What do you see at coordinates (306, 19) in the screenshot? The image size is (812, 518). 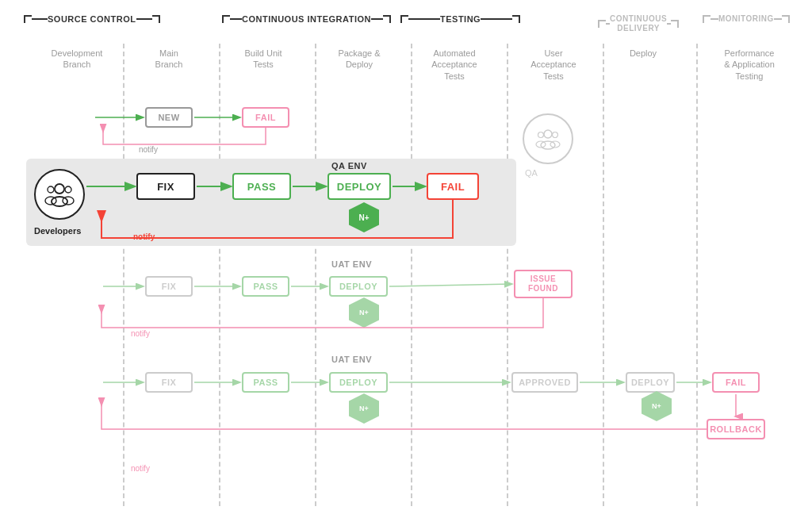 I see `phase-label: CONTINUOUS INTEGRATION` at bounding box center [306, 19].